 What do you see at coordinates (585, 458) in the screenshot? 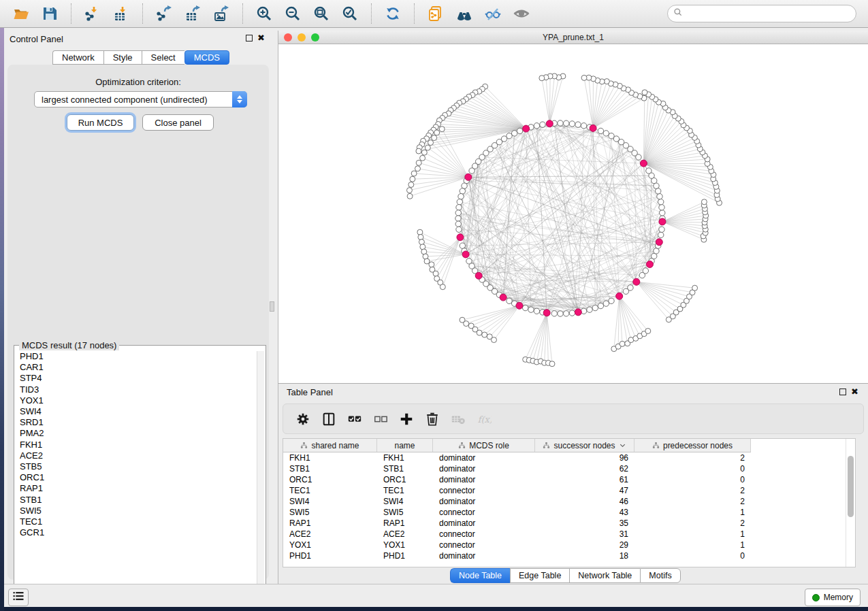
I see `table-cell: 96` at bounding box center [585, 458].